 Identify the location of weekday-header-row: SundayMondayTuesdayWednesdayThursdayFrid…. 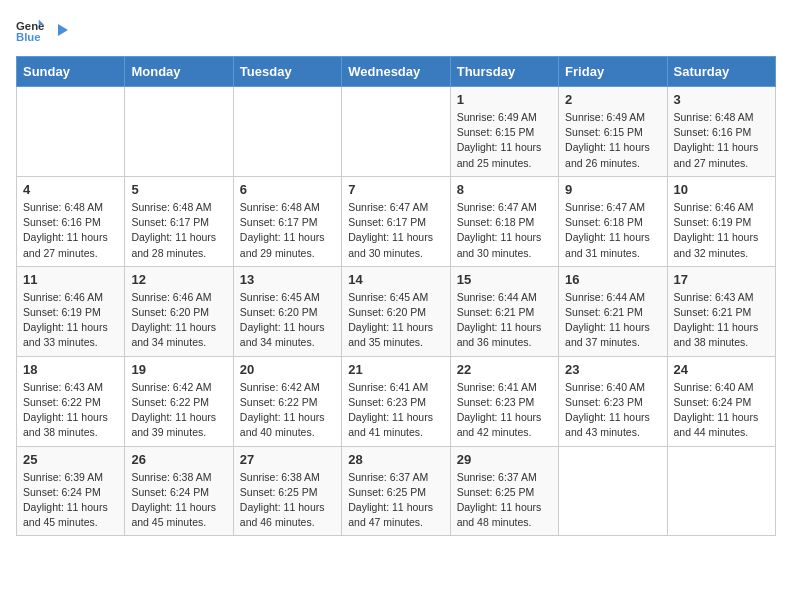
(396, 72).